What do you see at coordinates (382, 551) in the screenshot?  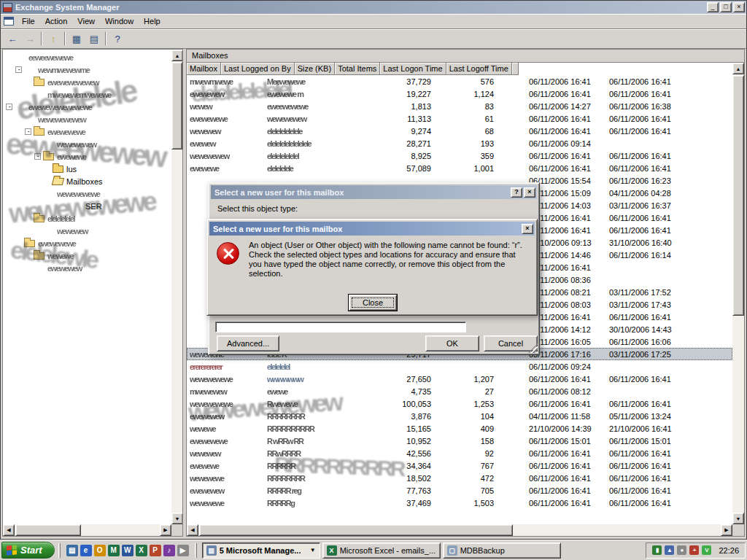 I see `task-excel: X Microsoft Excel - emails_... ▼` at bounding box center [382, 551].